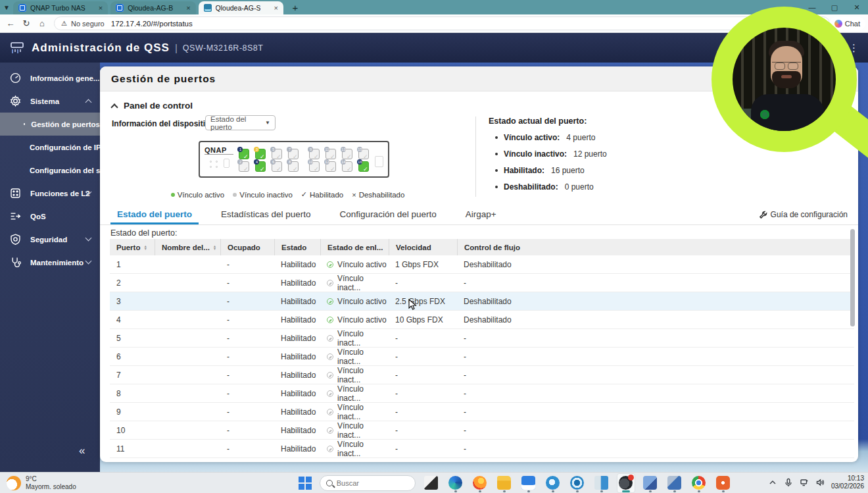  Describe the element at coordinates (241, 8) in the screenshot. I see `browser-tab: Qloudea-AG-S×` at that location.